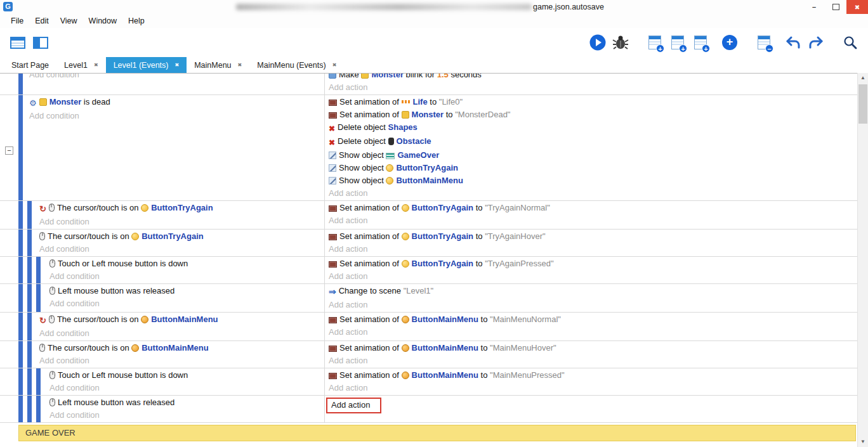  I want to click on event-row: Add conditionMake Monster blink for 1.5 …, so click(429, 84).